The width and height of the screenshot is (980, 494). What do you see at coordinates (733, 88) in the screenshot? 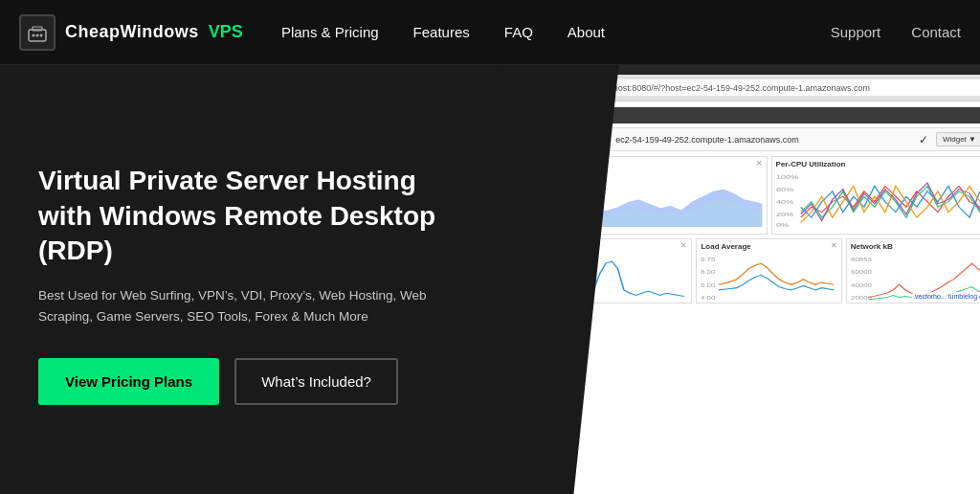
I see `url-text: localhost:8080/#/?host=ec2-54-159-49-252…` at bounding box center [733, 88].